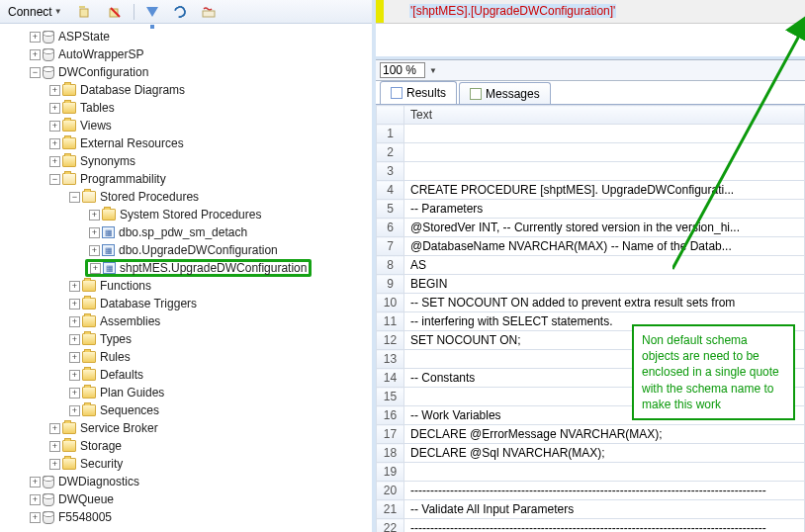 The width and height of the screenshot is (805, 532). I want to click on folder-stored-procedures: −Stored Procedures, so click(189, 197).